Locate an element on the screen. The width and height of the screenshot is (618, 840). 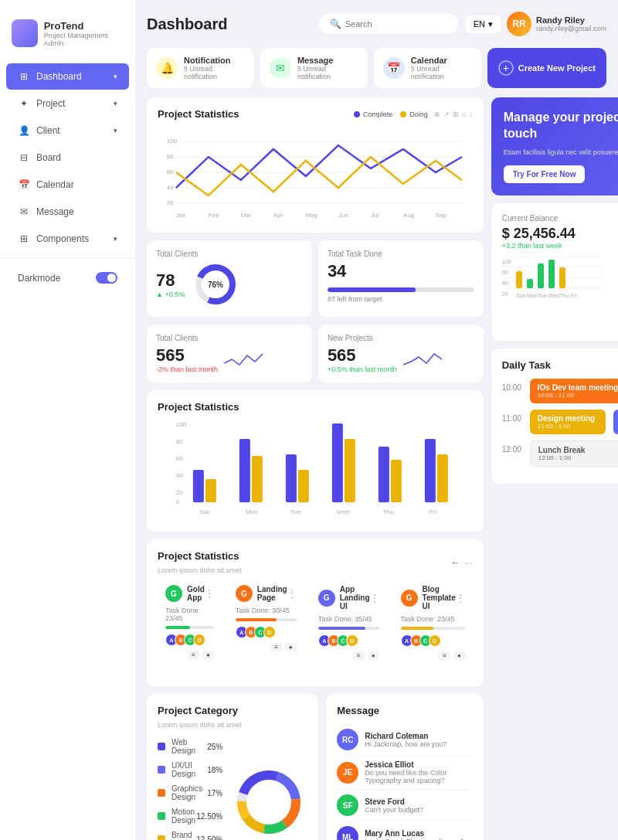
balance-value: $ 25,456.44 is located at coordinates (560, 233).